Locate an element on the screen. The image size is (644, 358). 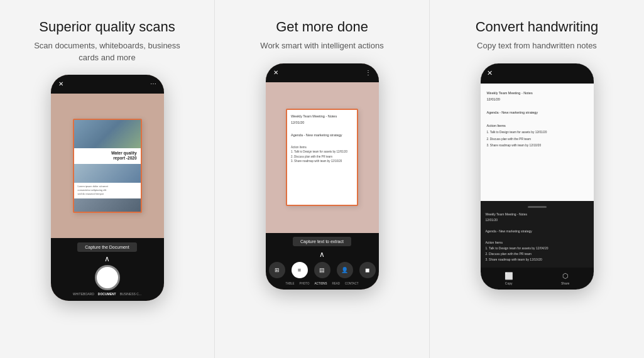
hw-line-title: Weekly Team Meeting - Notes is located at coordinates (322, 117).